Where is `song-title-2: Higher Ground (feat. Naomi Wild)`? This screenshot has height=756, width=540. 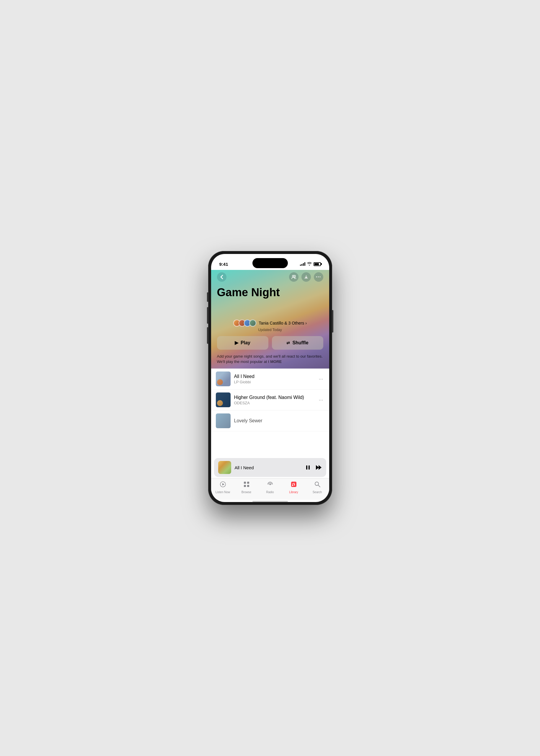
song-title-2: Higher Ground (feat. Naomi Wild) is located at coordinates (274, 397).